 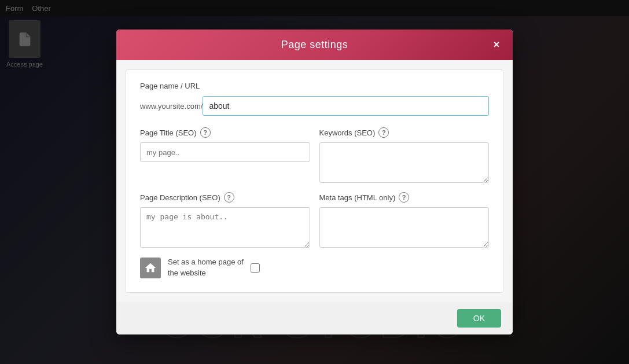 What do you see at coordinates (225, 155) in the screenshot?
I see `seo-title-group: Page Title (SEO) ?` at bounding box center [225, 155].